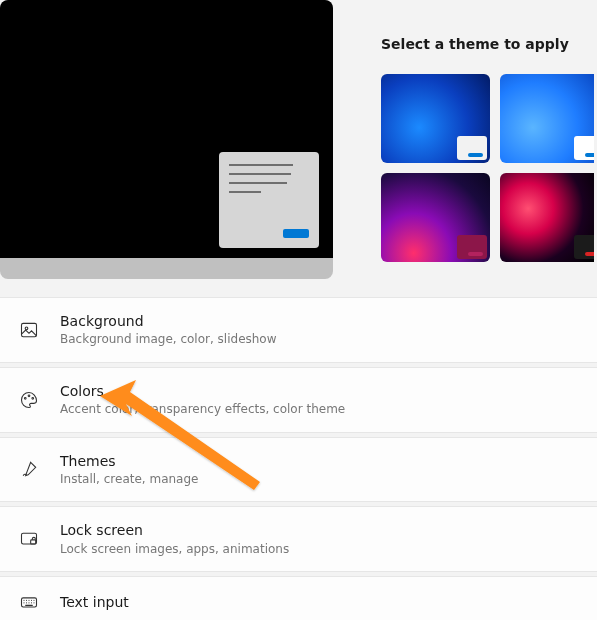 Image resolution: width=597 pixels, height=620 pixels. I want to click on row-subtitle: Background image, color, slideshow, so click(168, 340).